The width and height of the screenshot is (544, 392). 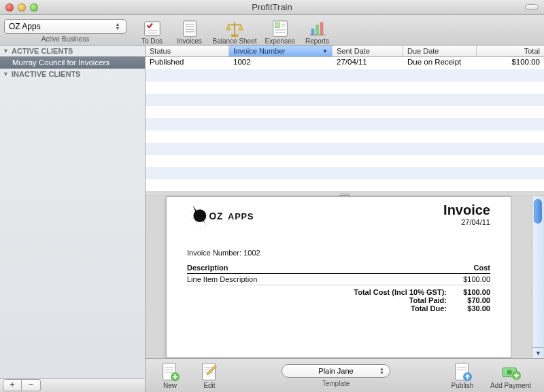 What do you see at coordinates (339, 280) in the screenshot?
I see `line-item-row: Line Item Description $100.00` at bounding box center [339, 280].